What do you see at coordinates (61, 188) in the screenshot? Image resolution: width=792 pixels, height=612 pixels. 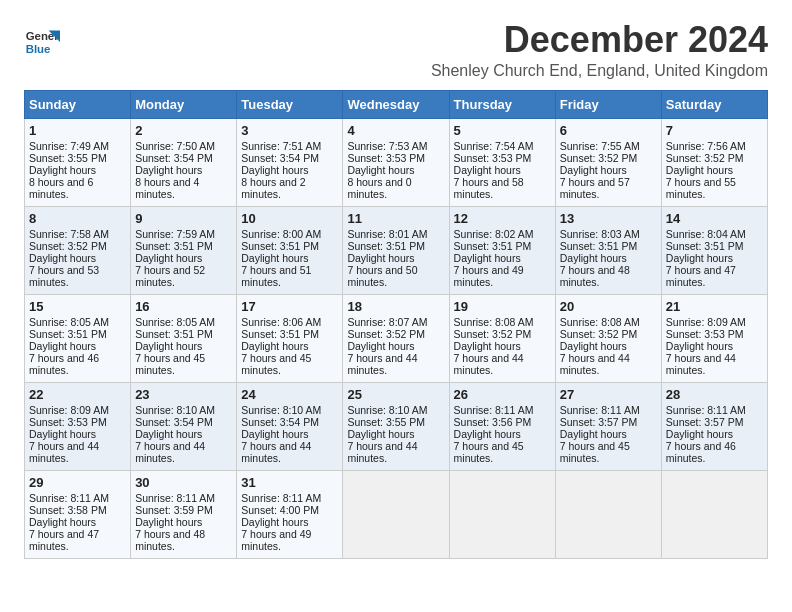 I see `daylight-value: 8 hours and 6 minutes.` at bounding box center [61, 188].